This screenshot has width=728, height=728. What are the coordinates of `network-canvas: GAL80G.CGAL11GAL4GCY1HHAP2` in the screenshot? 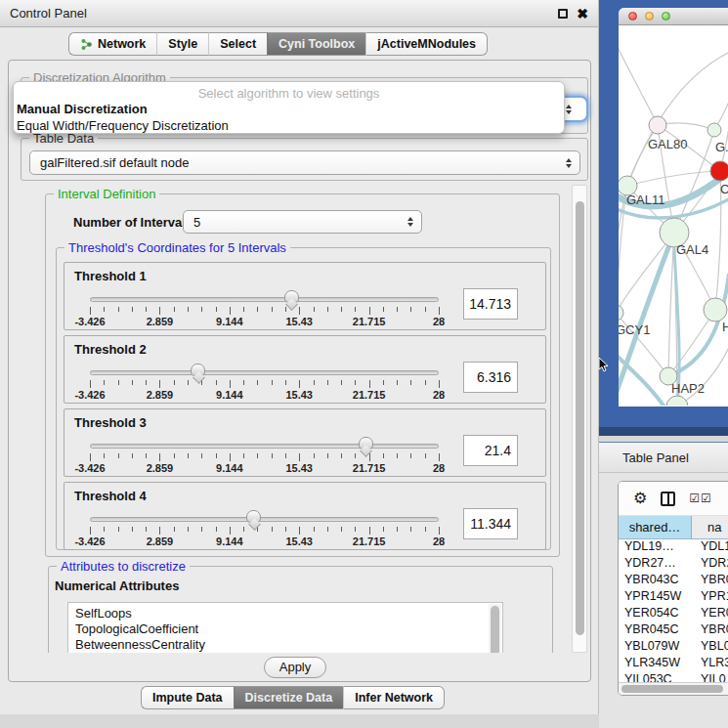 It's located at (673, 215).